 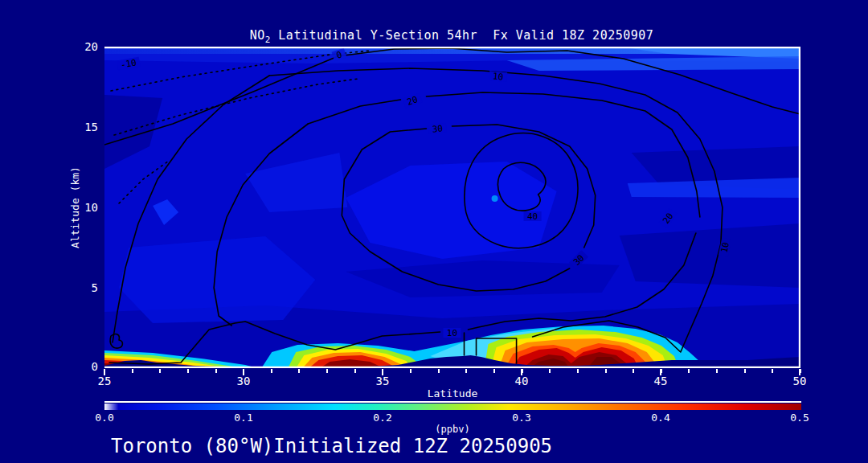 I want to click on colorbar, so click(x=453, y=407).